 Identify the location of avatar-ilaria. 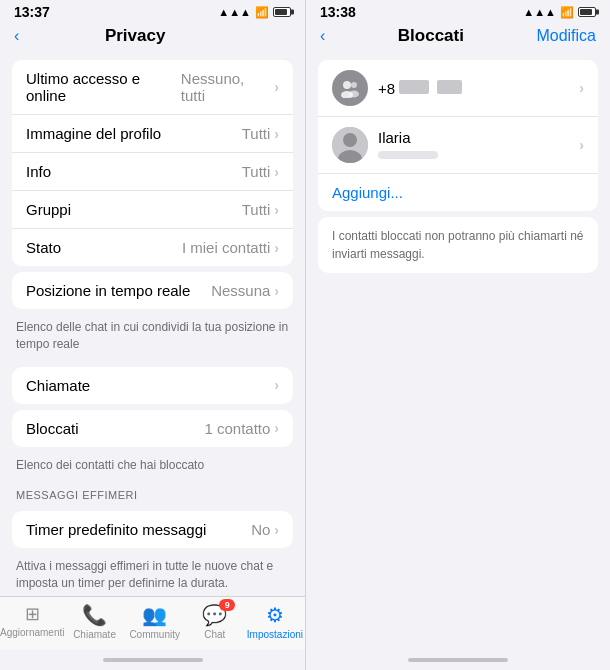
(350, 145).